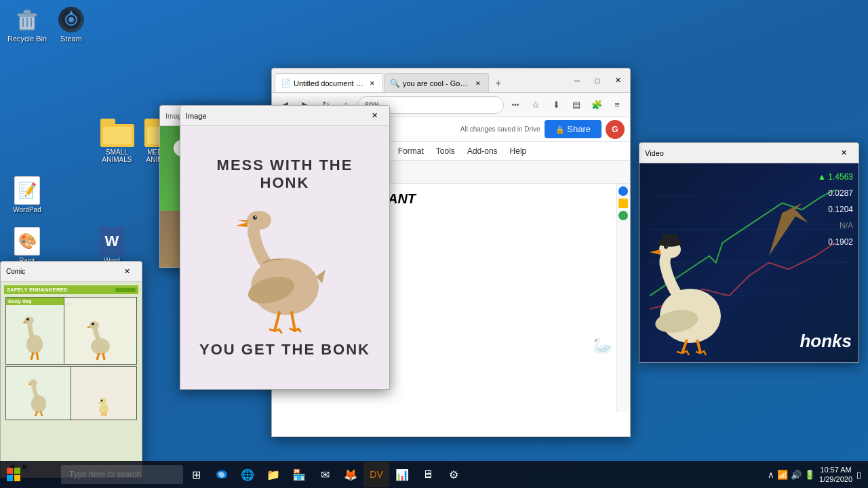  I want to click on tab-google: 🔍 you are cool - Google S ✕, so click(437, 83).